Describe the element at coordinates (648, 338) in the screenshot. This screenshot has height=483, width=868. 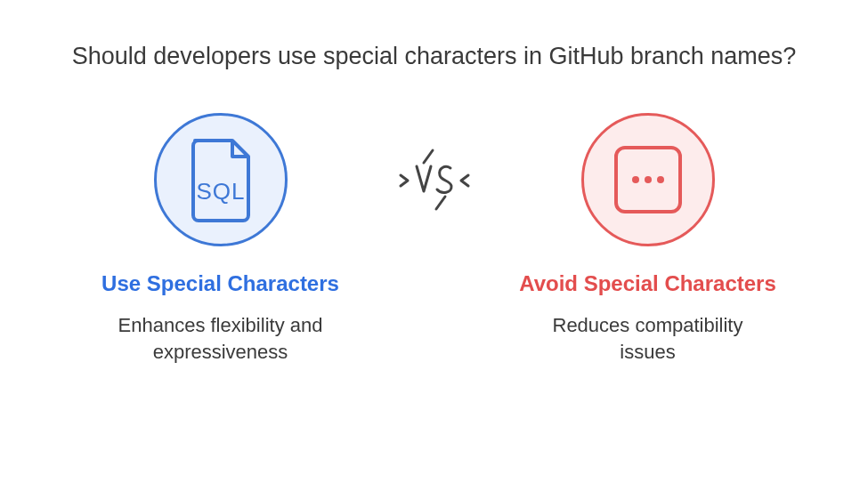
I see `right-option-desc: Reduces compatibility issues` at that location.